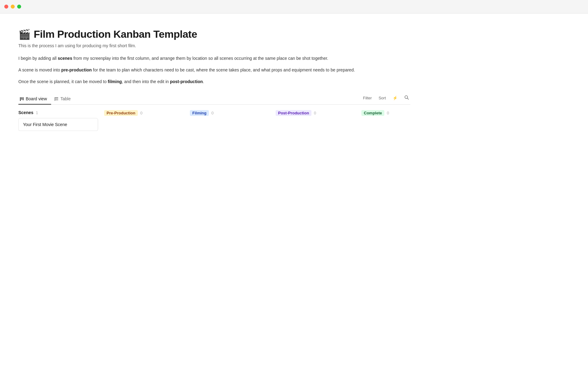  Describe the element at coordinates (407, 98) in the screenshot. I see `search-icon` at that location.